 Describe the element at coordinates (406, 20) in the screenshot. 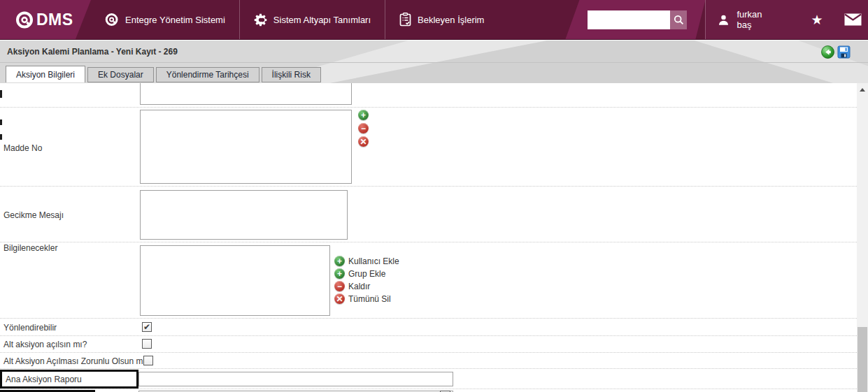

I see `clipboard-check-icon` at that location.